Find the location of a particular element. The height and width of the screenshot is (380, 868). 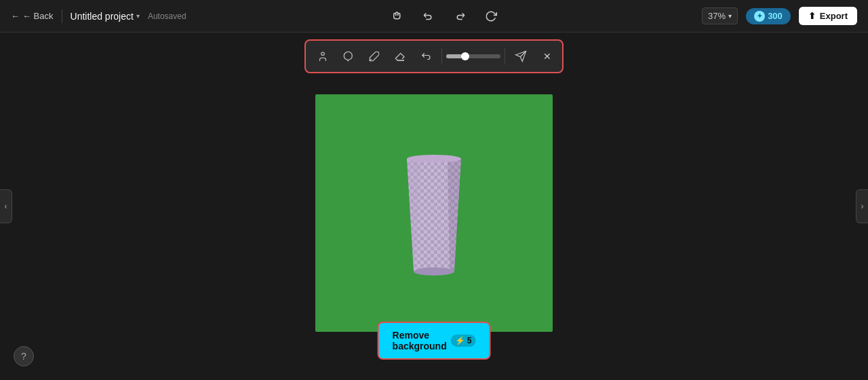

export-button: ⬆ Export is located at coordinates (828, 16).